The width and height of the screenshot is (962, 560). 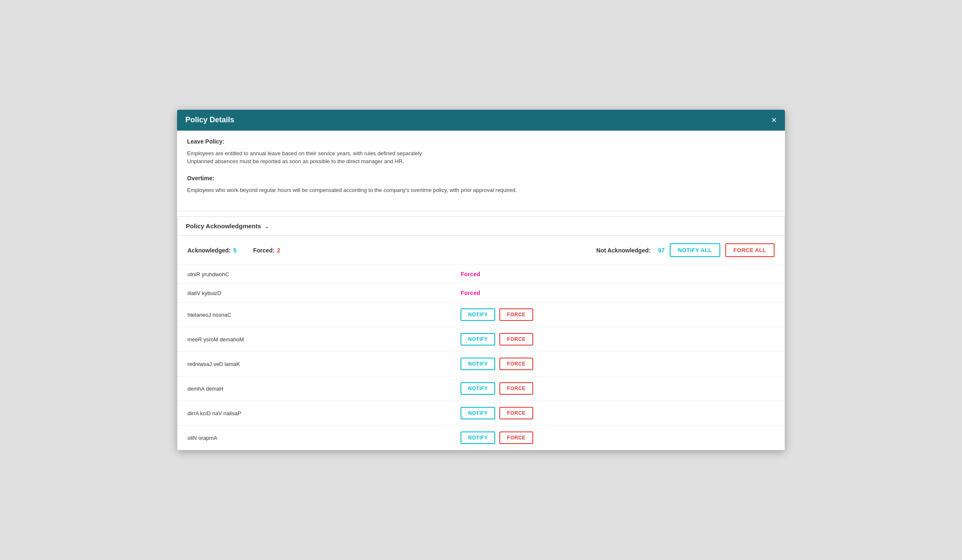 I want to click on employee-name-6: dirrA kciD naV nalisaP, so click(x=314, y=413).